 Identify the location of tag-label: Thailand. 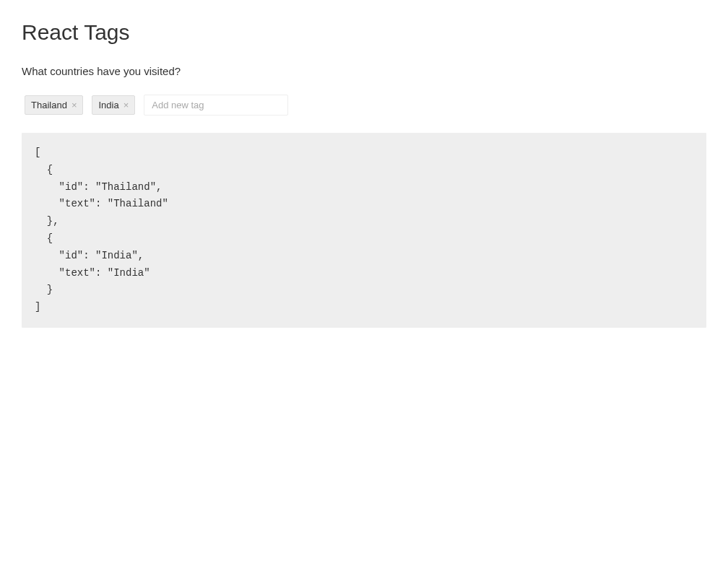
(49, 105).